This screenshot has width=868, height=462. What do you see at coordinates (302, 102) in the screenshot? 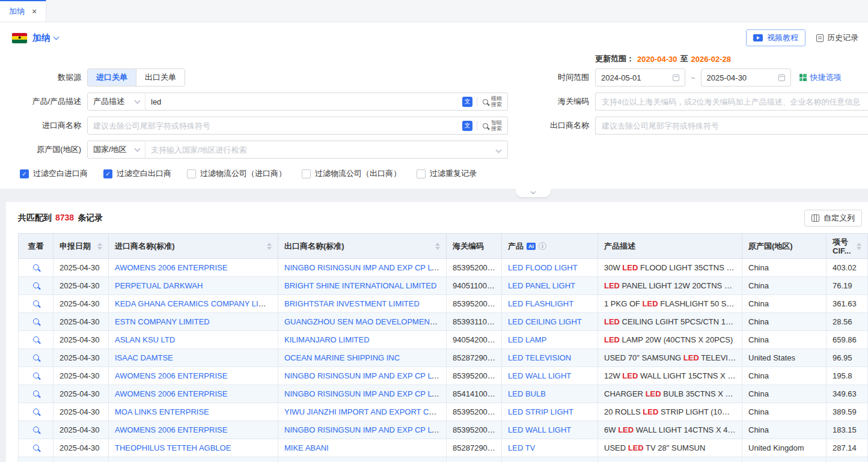
I see `product-search-input` at bounding box center [302, 102].